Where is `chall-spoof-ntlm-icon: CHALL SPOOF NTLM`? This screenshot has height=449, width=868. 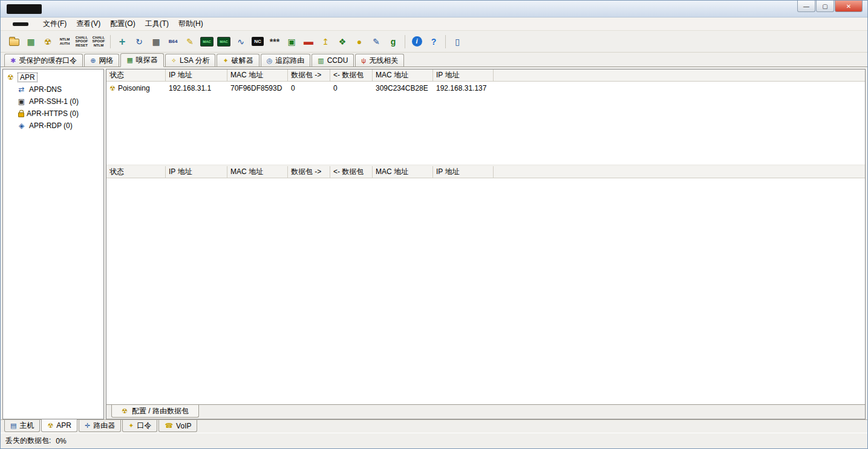 chall-spoof-ntlm-icon: CHALL SPOOF NTLM is located at coordinates (99, 42).